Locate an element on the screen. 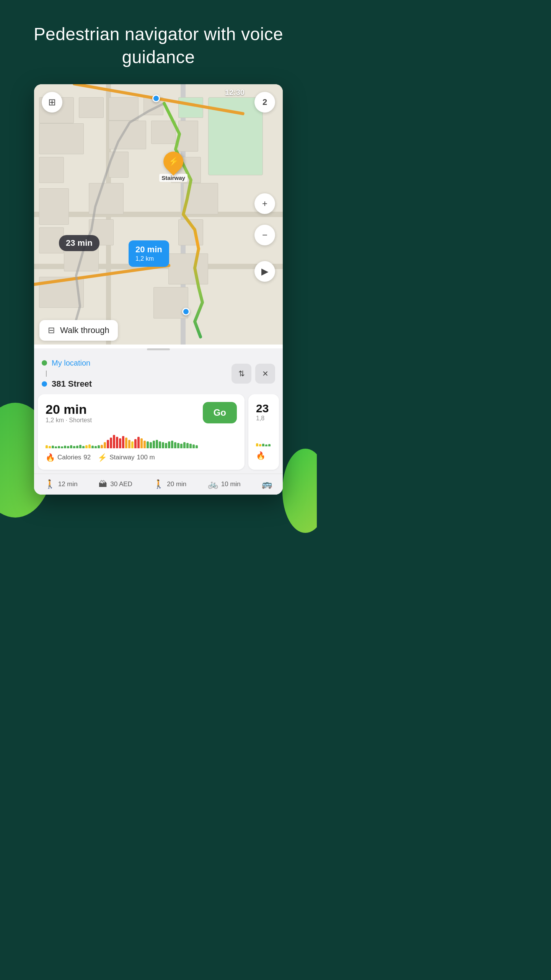 This screenshot has height=980, width=551. to-dot is located at coordinates (44, 384).